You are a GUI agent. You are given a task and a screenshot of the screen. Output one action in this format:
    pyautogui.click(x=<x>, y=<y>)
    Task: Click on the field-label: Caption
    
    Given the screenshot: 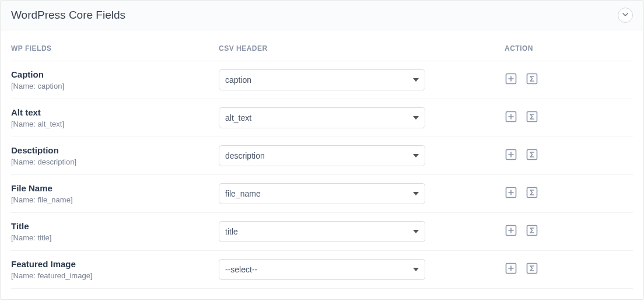 What is the action you would take?
    pyautogui.click(x=115, y=75)
    